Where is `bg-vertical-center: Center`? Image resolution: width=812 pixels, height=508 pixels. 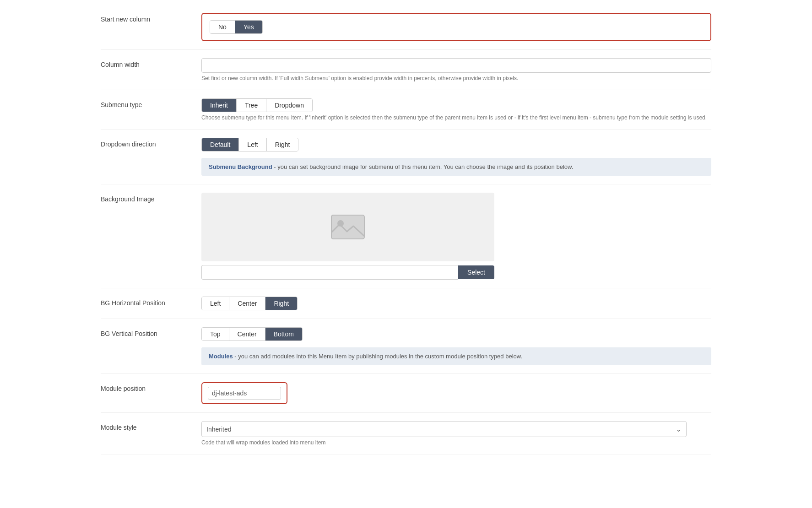
bg-vertical-center: Center is located at coordinates (247, 334).